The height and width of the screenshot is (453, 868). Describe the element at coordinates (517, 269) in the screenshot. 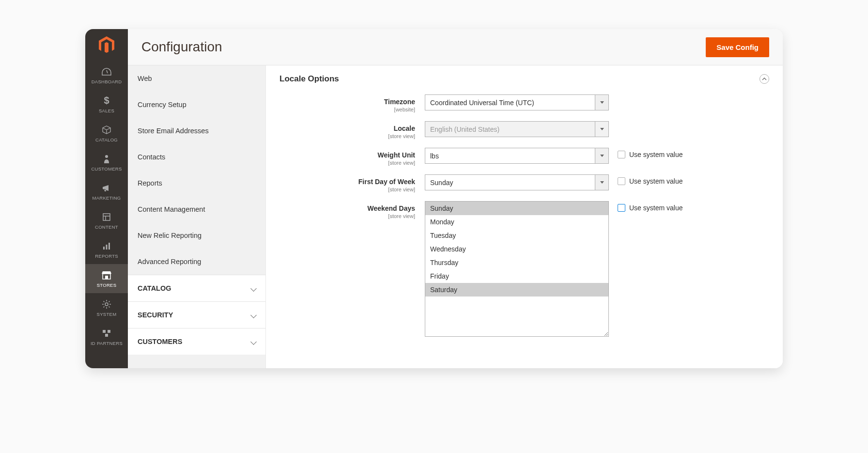

I see `weekend-days-multiselect: SundayMondayTuesdayWednesdayThursdayFrid…` at that location.